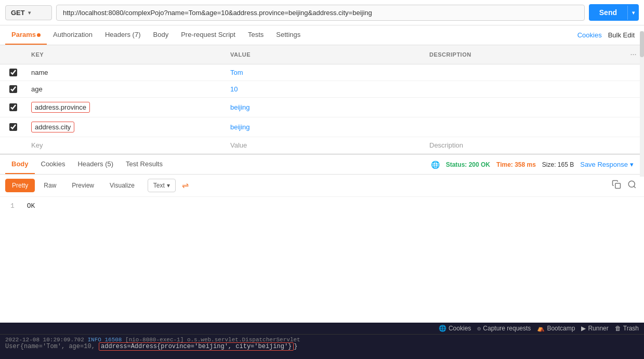  What do you see at coordinates (38, 35) in the screenshot?
I see `params-dot` at bounding box center [38, 35].